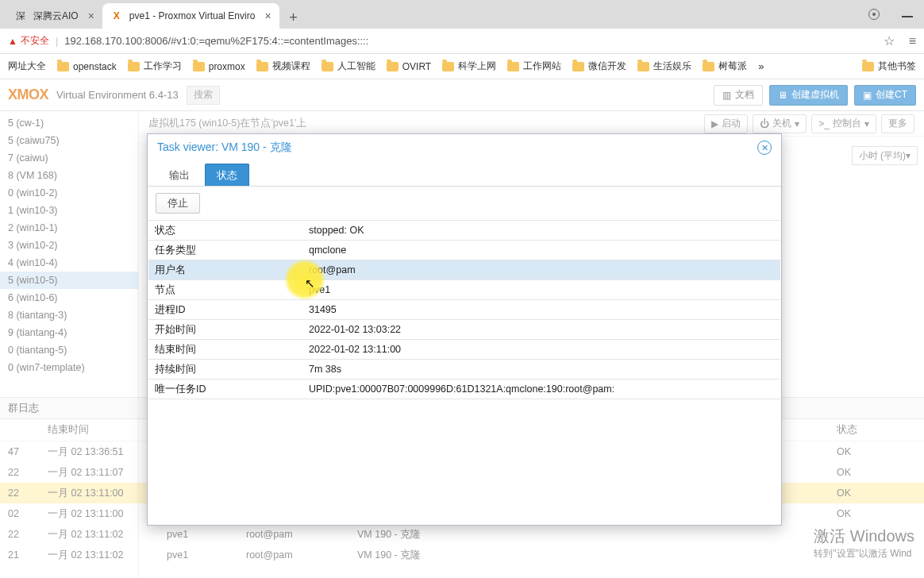 This screenshot has height=578, width=924. Describe the element at coordinates (155, 67) in the screenshot. I see `bookmark-item: 工作学习` at that location.